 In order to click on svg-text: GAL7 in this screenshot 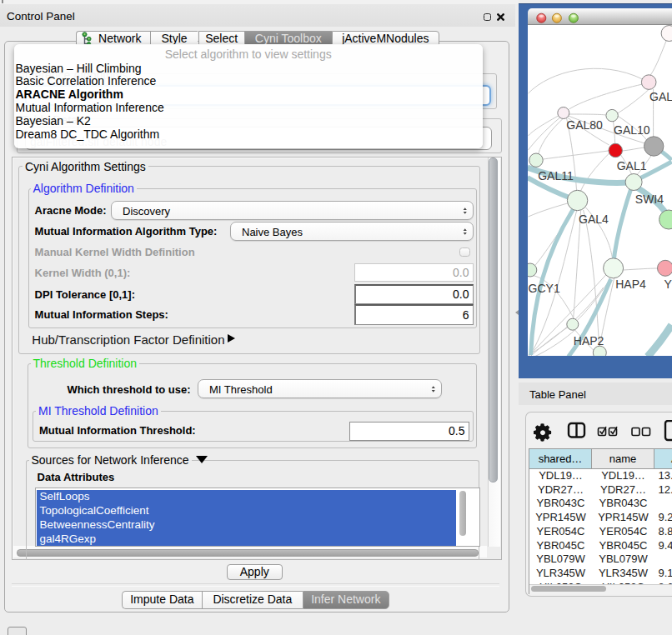, I will do `click(660, 97)`.